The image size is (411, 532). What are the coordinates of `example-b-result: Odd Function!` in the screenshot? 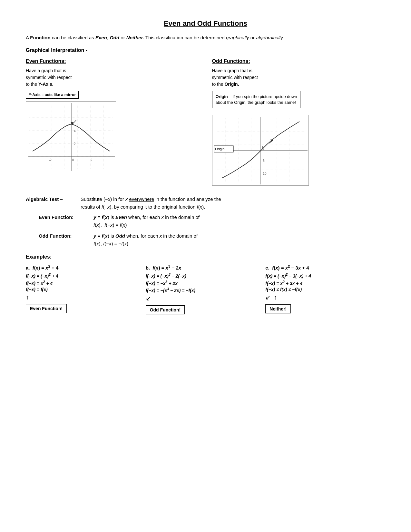 It's located at (165, 310).